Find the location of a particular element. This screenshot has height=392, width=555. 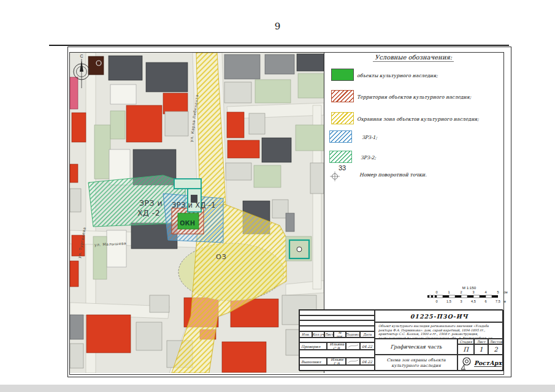

legend-swatch-zrz1 is located at coordinates (341, 137).